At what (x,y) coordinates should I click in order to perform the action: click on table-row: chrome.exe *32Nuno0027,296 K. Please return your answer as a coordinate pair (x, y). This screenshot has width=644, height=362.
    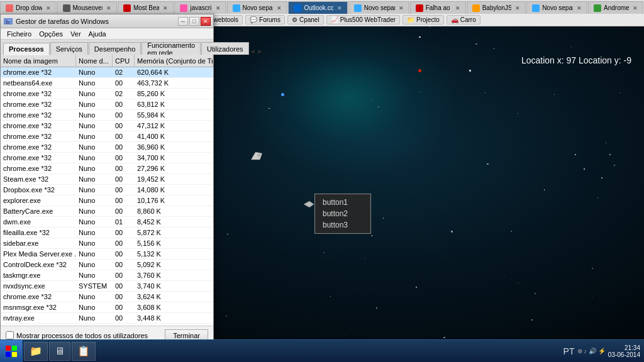
    Looking at the image, I should click on (107, 168).